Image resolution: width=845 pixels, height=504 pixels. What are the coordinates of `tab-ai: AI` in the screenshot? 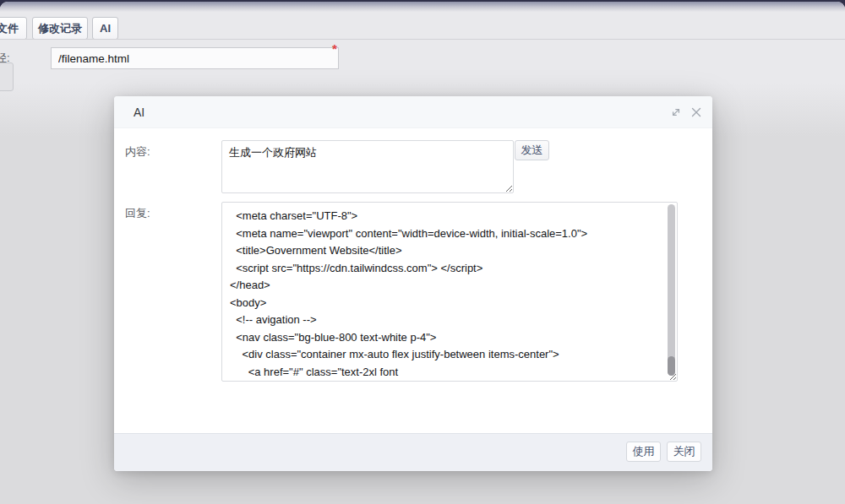 It's located at (105, 29).